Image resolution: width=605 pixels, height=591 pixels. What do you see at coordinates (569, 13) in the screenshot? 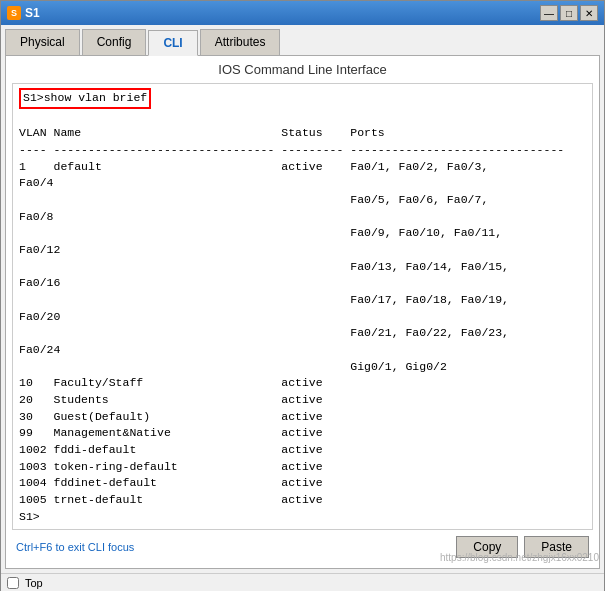
I see `title-buttons: — □ ✕` at bounding box center [569, 13].